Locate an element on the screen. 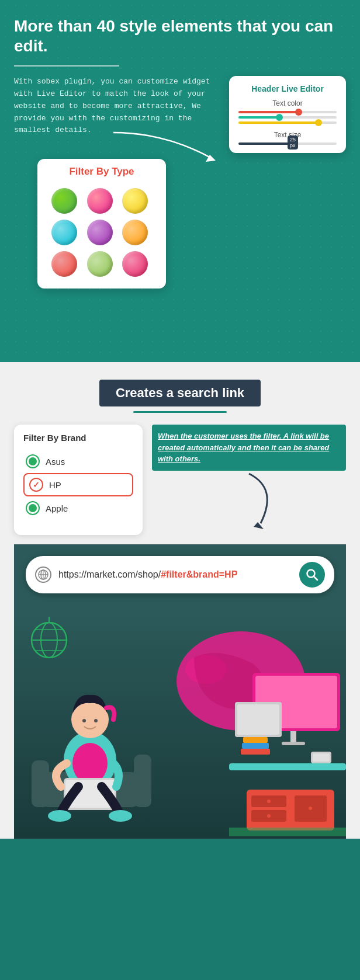 The height and width of the screenshot is (980, 360). globe-svg-icon is located at coordinates (43, 575).